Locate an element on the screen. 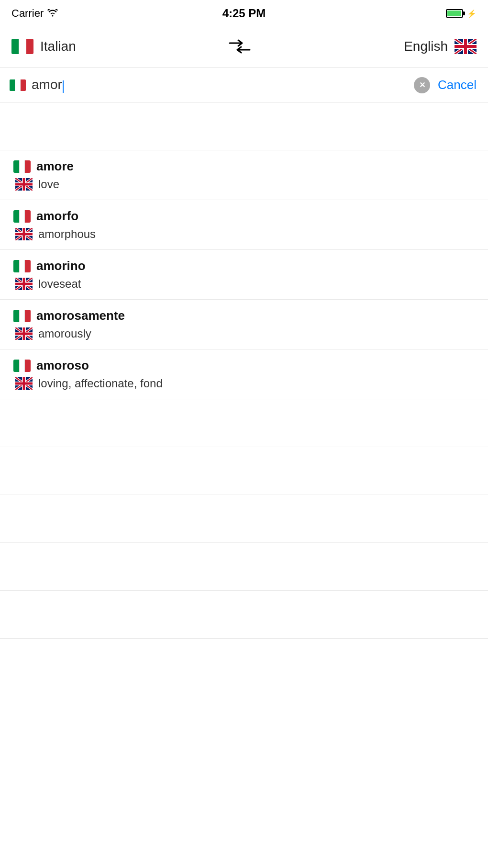 The width and height of the screenshot is (488, 868). result-item-3: amorino loveseat is located at coordinates (244, 275).